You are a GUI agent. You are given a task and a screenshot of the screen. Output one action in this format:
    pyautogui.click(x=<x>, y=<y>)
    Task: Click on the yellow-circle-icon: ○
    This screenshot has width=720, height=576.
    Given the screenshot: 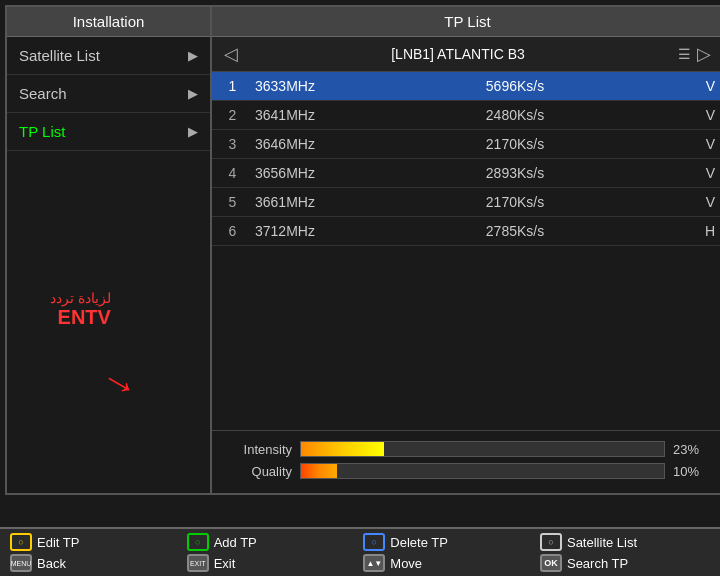 What is the action you would take?
    pyautogui.click(x=21, y=542)
    